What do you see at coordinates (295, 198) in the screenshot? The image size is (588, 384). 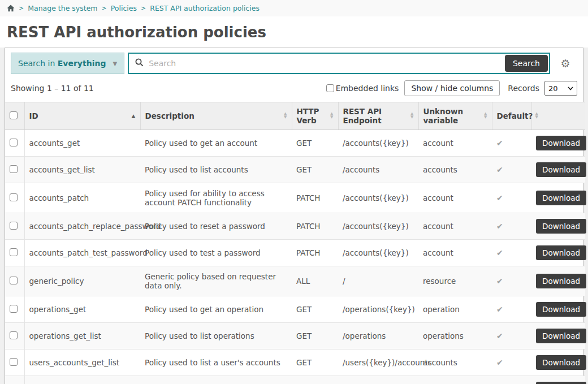 I see `table-row: accounts_patchPolicy used for ability to…` at bounding box center [295, 198].